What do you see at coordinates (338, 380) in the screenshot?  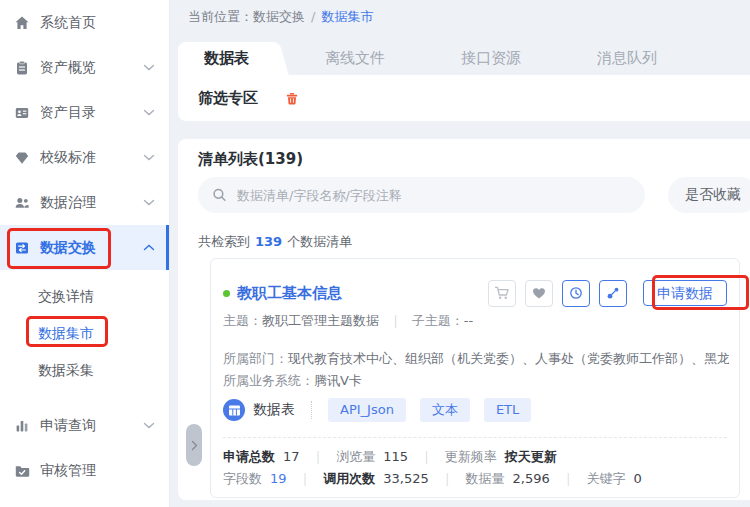 I see `business-system-value: 腾讯V卡` at bounding box center [338, 380].